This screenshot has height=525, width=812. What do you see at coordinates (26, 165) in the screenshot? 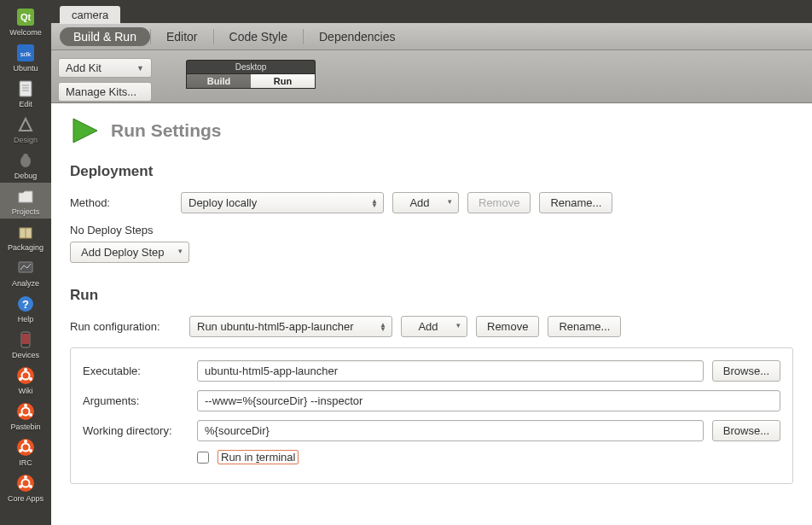
I see `sidebar-item-debug: Debug` at bounding box center [26, 165].